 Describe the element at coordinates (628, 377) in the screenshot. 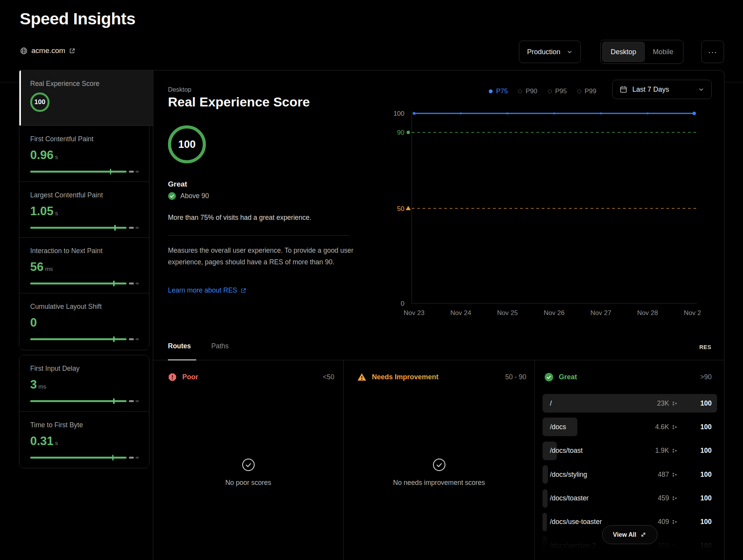

I see `great-column-header: Great >90` at that location.